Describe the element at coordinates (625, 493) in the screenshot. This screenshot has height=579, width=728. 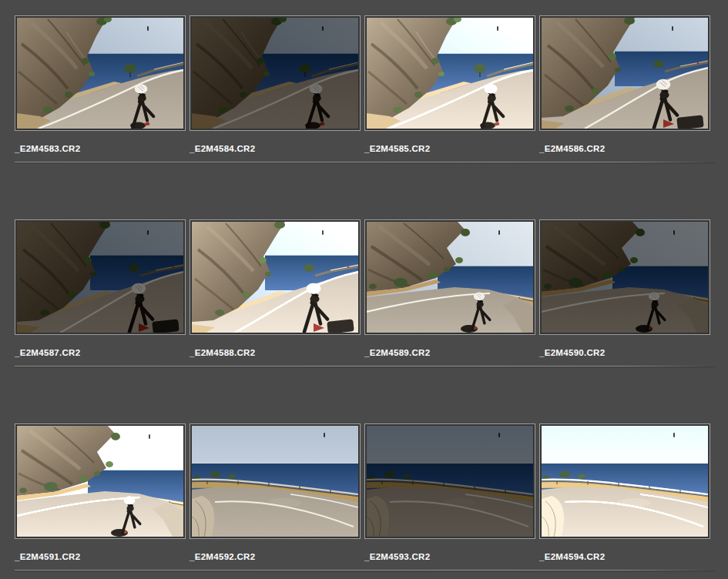
I see `thumbnail-cell: _E2M4594.CR2` at that location.